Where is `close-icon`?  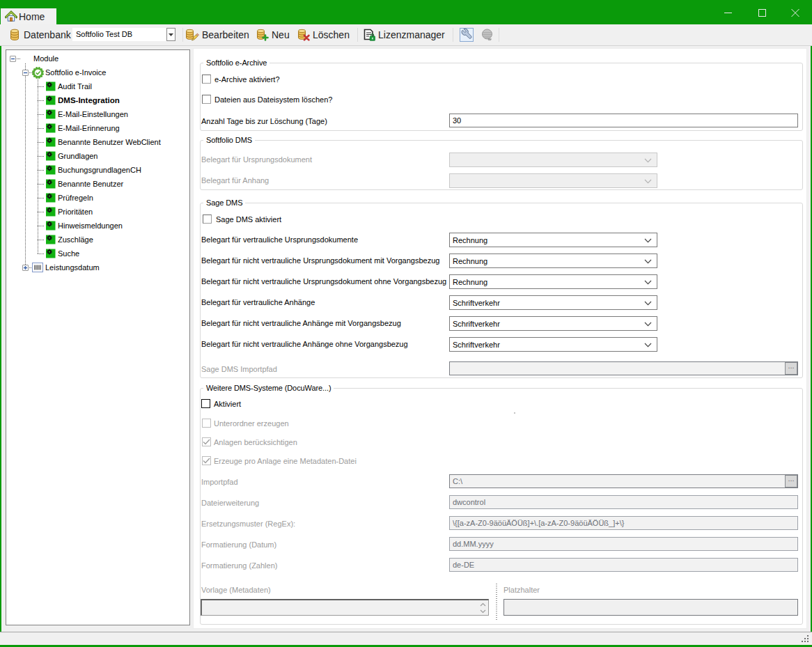
close-icon is located at coordinates (795, 13).